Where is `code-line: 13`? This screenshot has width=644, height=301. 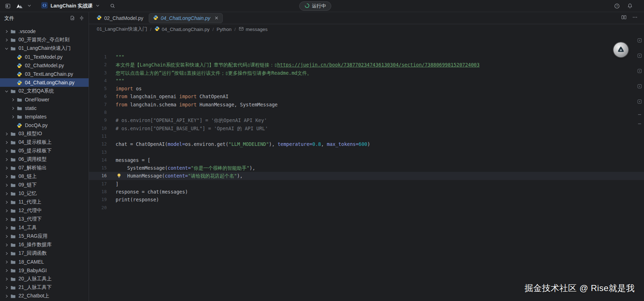
code-line: 13 is located at coordinates (366, 152).